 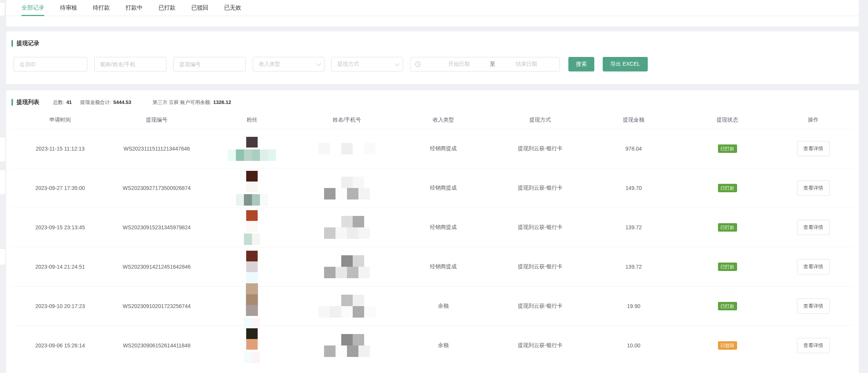 What do you see at coordinates (60, 149) in the screenshot?
I see `request-time-cell: 2023-11-15 11:12:13` at bounding box center [60, 149].